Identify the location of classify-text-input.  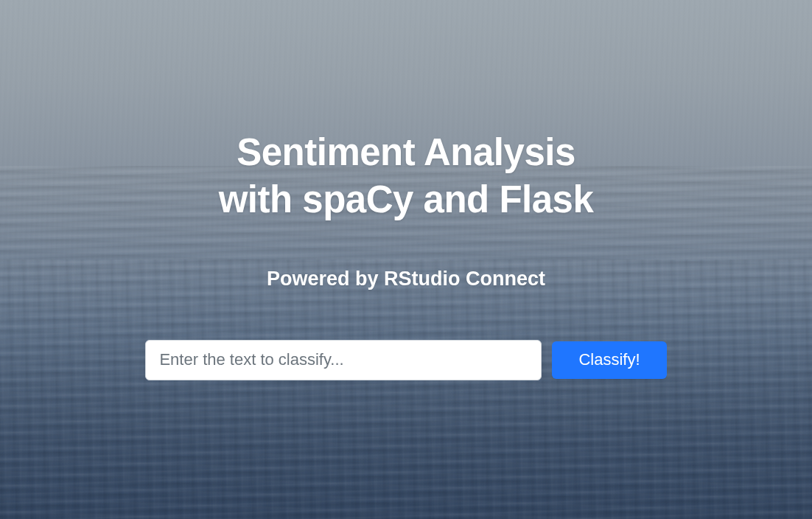
(343, 360).